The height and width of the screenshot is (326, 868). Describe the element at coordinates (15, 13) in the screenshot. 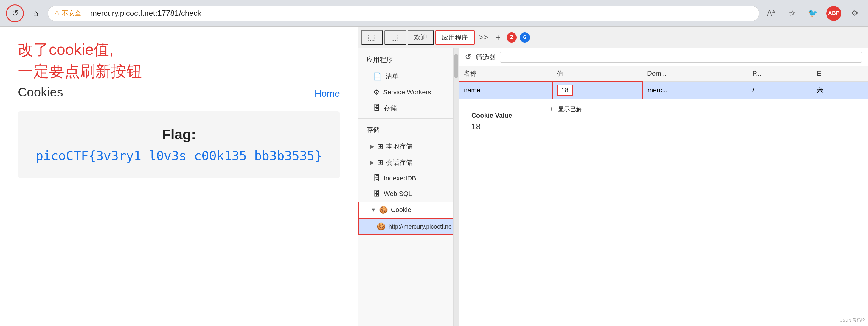

I see `reload-button: ↺` at that location.